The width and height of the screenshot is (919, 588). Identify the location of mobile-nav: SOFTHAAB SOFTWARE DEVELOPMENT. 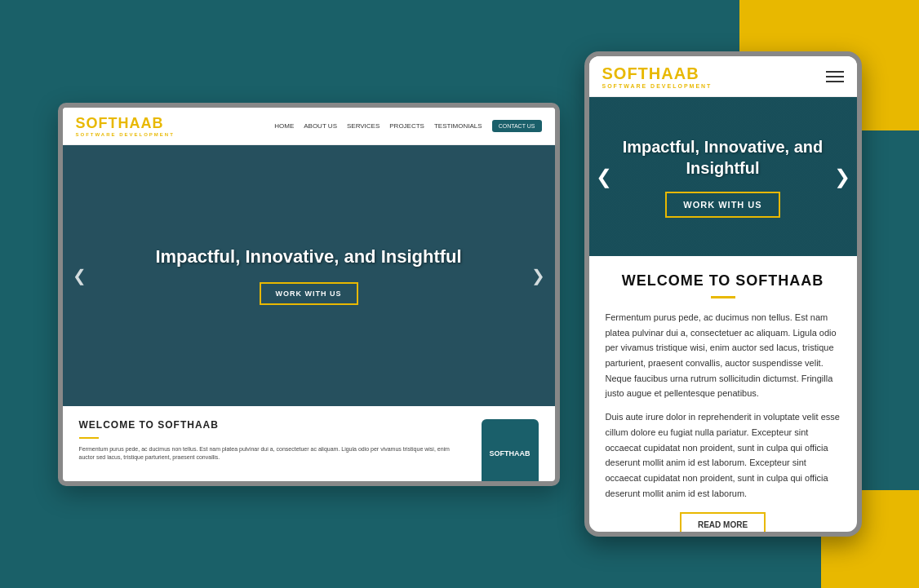
(723, 77).